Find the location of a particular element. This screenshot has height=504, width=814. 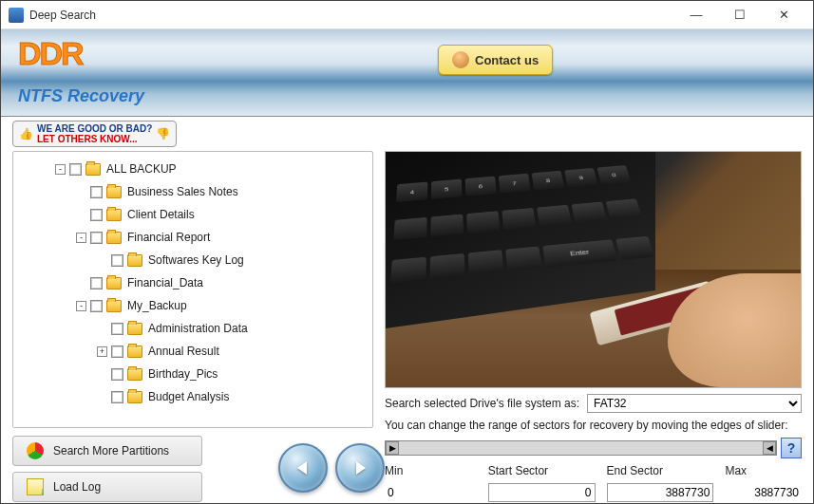

tree-node-label: Administration Data is located at coordinates (198, 328).